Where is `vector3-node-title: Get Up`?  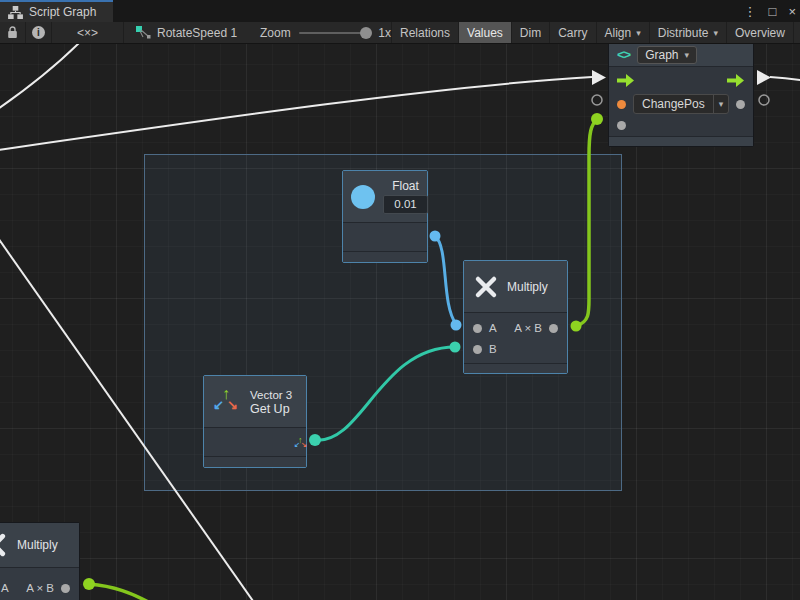 vector3-node-title: Get Up is located at coordinates (271, 409).